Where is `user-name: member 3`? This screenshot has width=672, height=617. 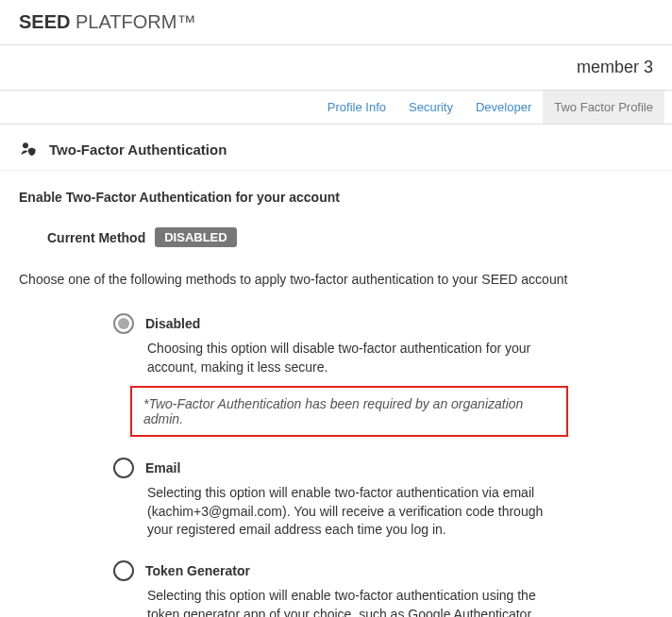 user-name: member 3 is located at coordinates (615, 67).